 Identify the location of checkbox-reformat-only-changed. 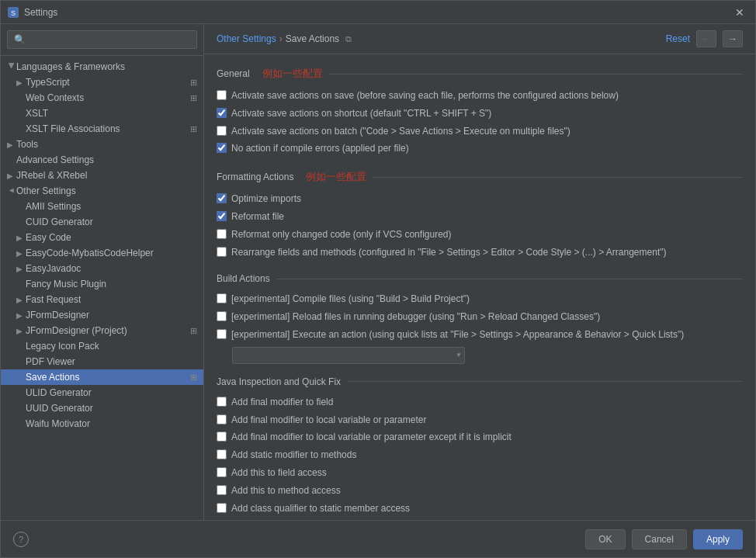
(222, 234).